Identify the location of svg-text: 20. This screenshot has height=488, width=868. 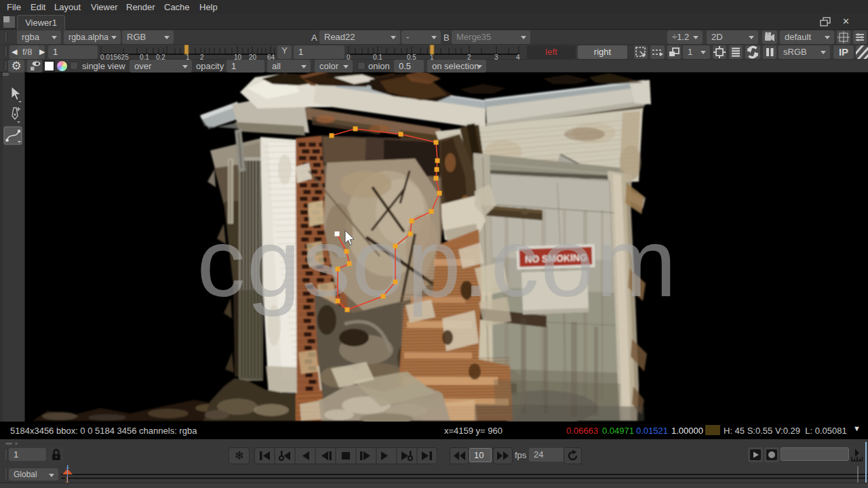
(253, 57).